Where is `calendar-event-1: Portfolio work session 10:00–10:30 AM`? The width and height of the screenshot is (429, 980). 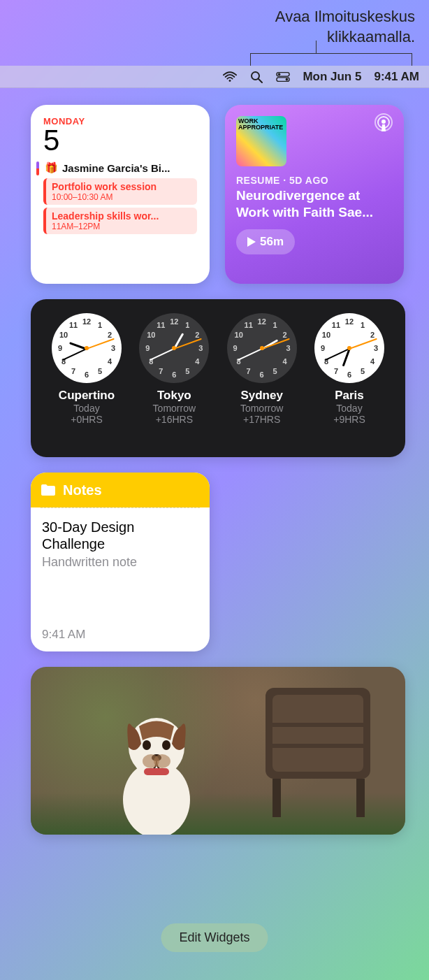 calendar-event-1: Portfolio work session 10:00–10:30 AM is located at coordinates (120, 192).